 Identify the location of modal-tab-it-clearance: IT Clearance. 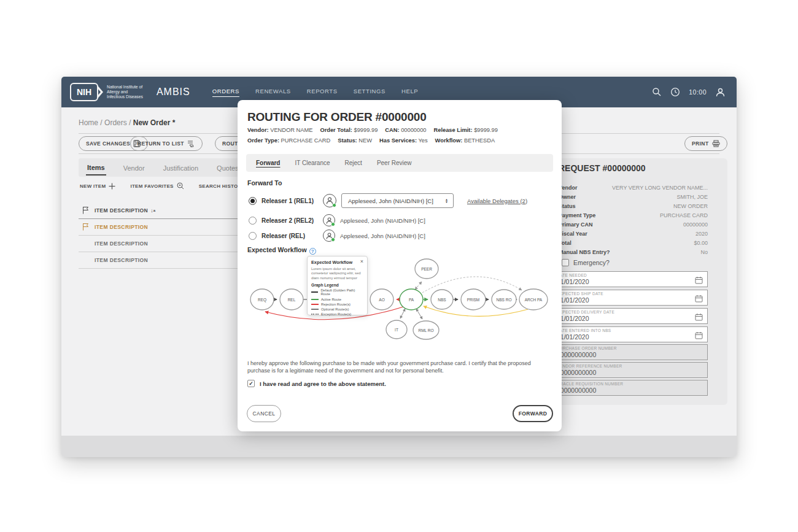
(312, 163).